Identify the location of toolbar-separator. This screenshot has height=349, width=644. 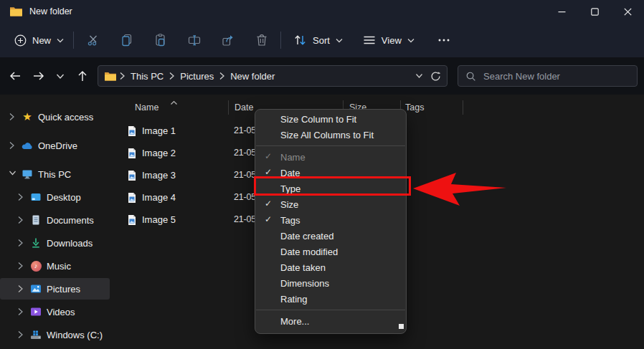
(73, 40).